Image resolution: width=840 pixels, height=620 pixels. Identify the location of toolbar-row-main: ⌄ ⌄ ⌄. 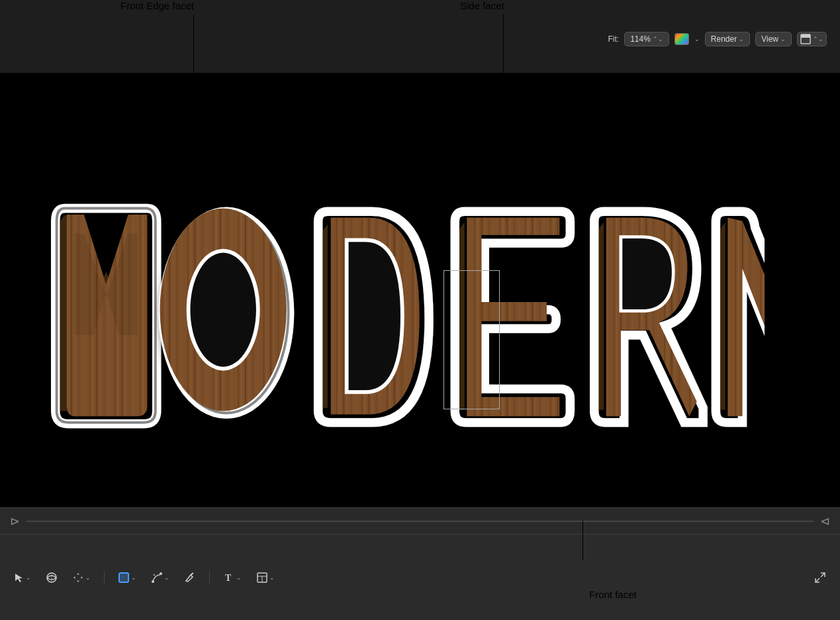
(420, 578).